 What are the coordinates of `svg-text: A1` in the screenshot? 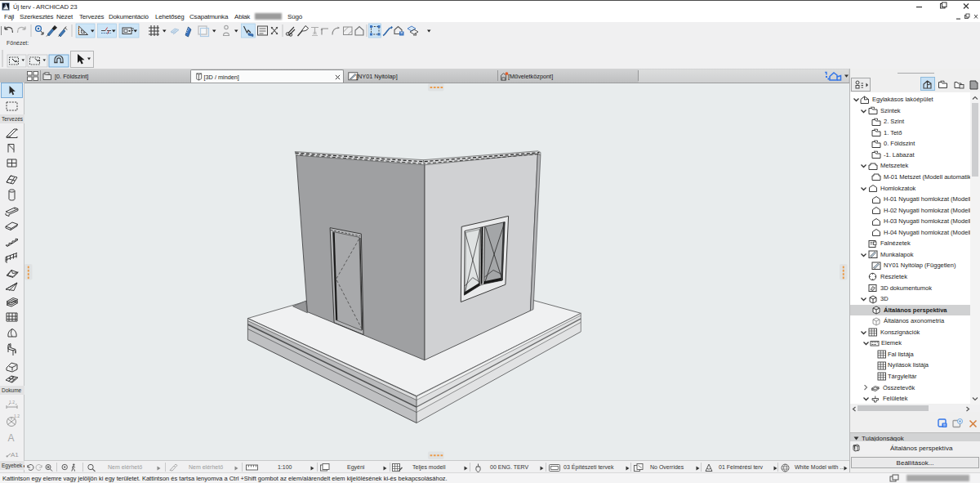 It's located at (15, 454).